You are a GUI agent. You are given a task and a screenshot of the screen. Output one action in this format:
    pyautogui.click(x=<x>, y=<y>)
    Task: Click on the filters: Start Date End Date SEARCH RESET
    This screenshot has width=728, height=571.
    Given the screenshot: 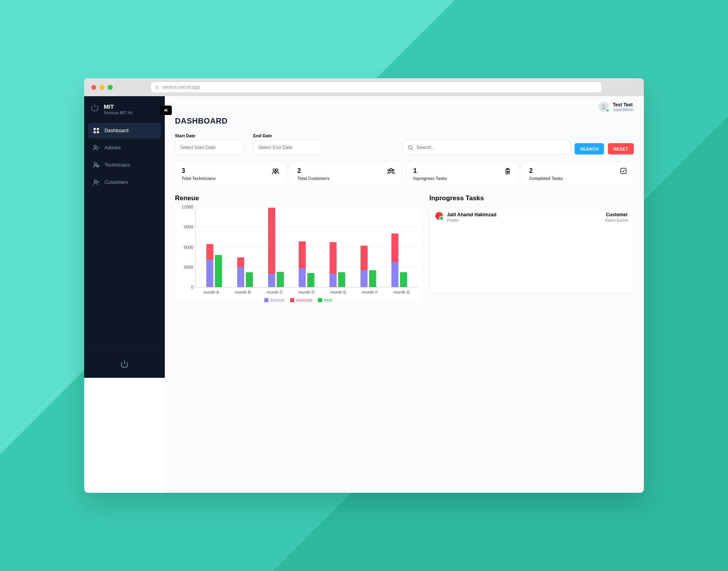 What is the action you would take?
    pyautogui.click(x=404, y=144)
    